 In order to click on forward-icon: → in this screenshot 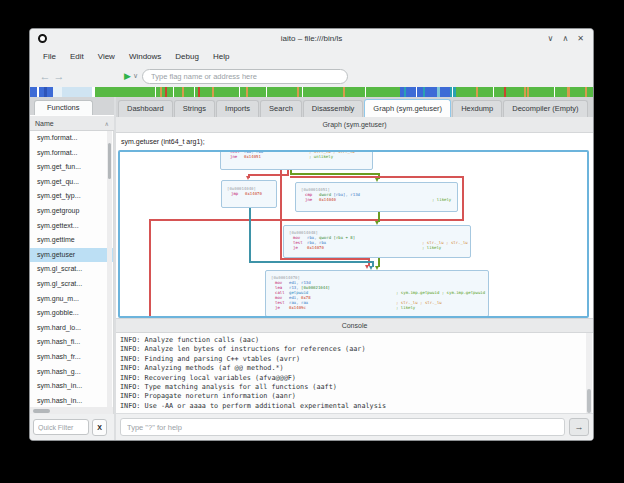, I will do `click(59, 76)`.